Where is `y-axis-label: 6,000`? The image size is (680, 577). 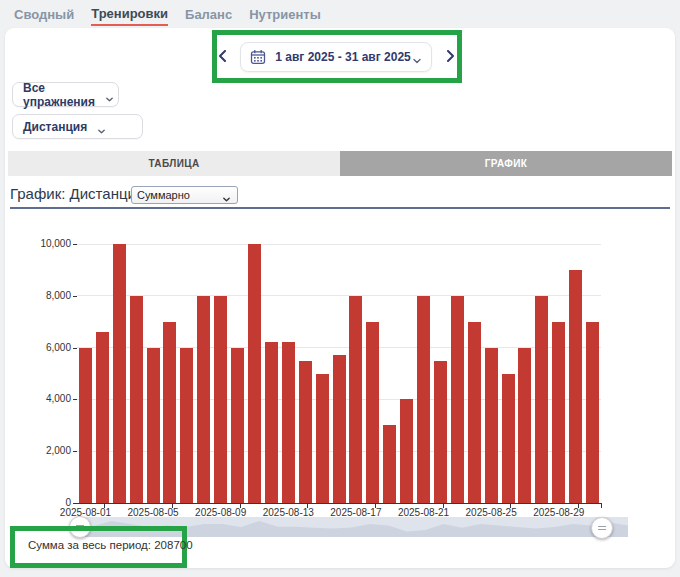
y-axis-label: 6,000 is located at coordinates (42, 348).